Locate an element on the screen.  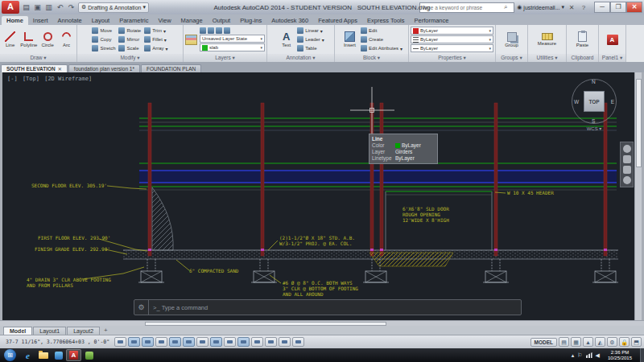
tab-home: Home is located at coordinates (14, 21).